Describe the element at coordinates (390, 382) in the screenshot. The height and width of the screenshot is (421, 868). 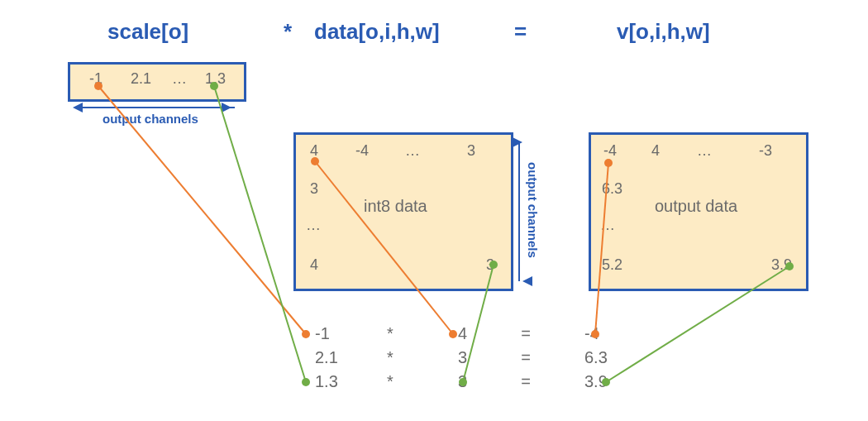
I see `row3-mul: *` at that location.